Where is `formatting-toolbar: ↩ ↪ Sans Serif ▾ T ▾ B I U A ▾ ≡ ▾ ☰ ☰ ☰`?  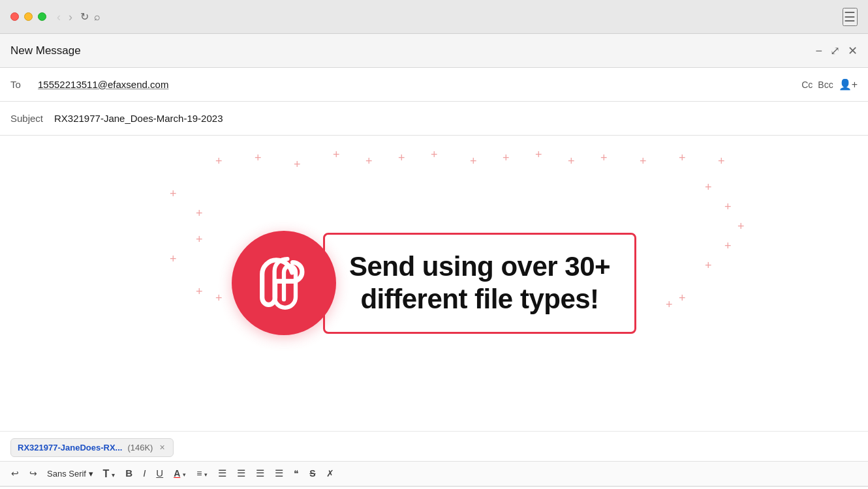
formatting-toolbar: ↩ ↪ Sans Serif ▾ T ▾ B I U A ▾ ≡ ▾ ☰ ☰ ☰ is located at coordinates (434, 473).